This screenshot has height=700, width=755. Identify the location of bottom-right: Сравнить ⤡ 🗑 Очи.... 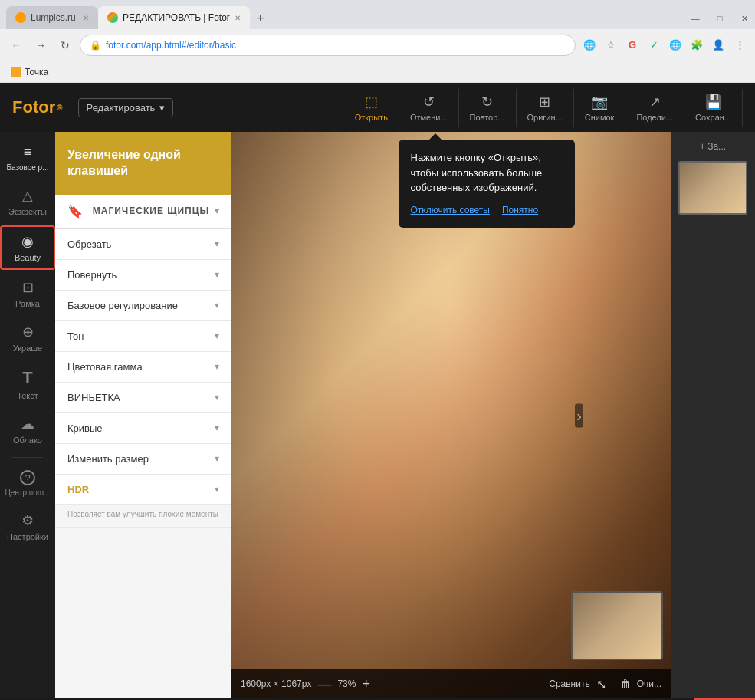
(606, 684).